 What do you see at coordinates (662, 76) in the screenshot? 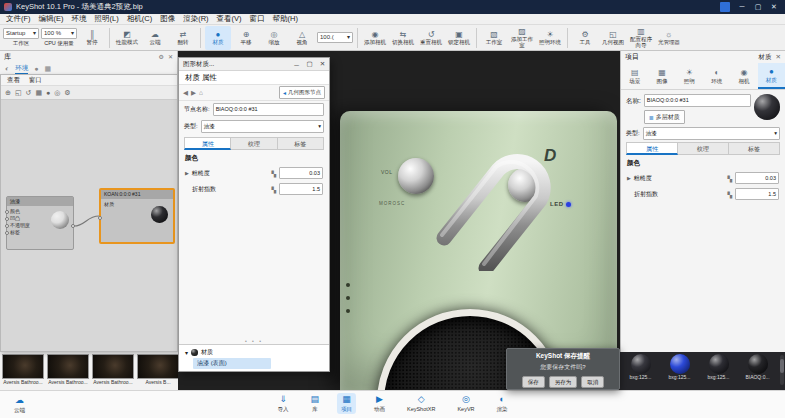
I see `tab-image: ▦ 图像` at bounding box center [662, 76].